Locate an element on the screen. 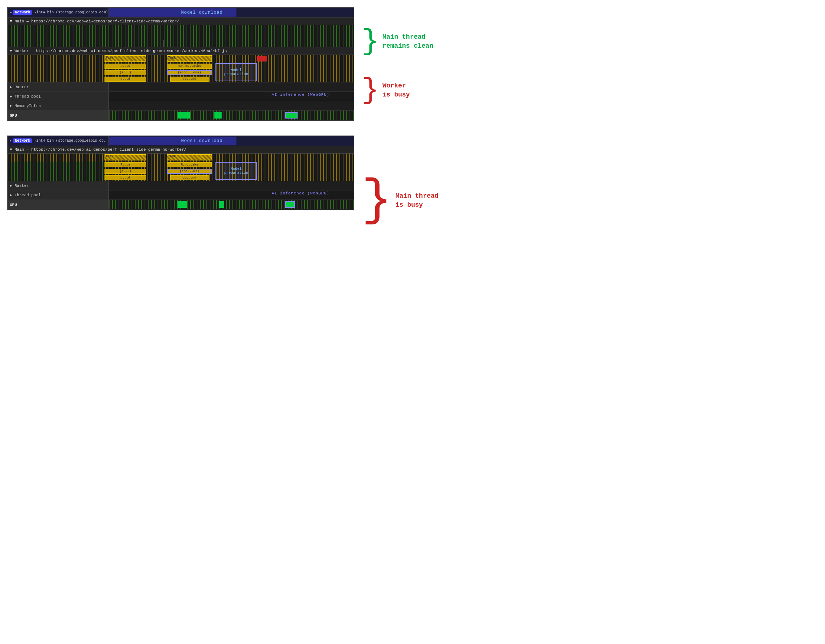 The height and width of the screenshot is (644, 825). annotation-main-busy: } Main thread is busy is located at coordinates (400, 201).